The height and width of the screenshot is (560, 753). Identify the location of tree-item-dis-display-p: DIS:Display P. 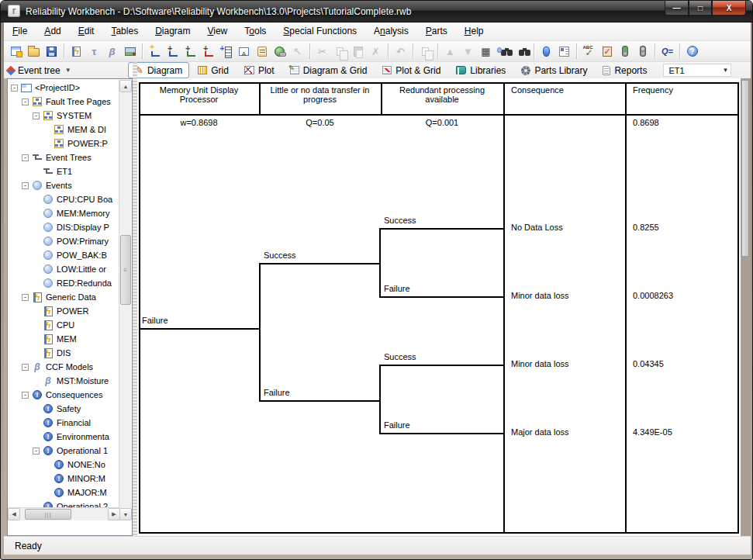
(64, 227).